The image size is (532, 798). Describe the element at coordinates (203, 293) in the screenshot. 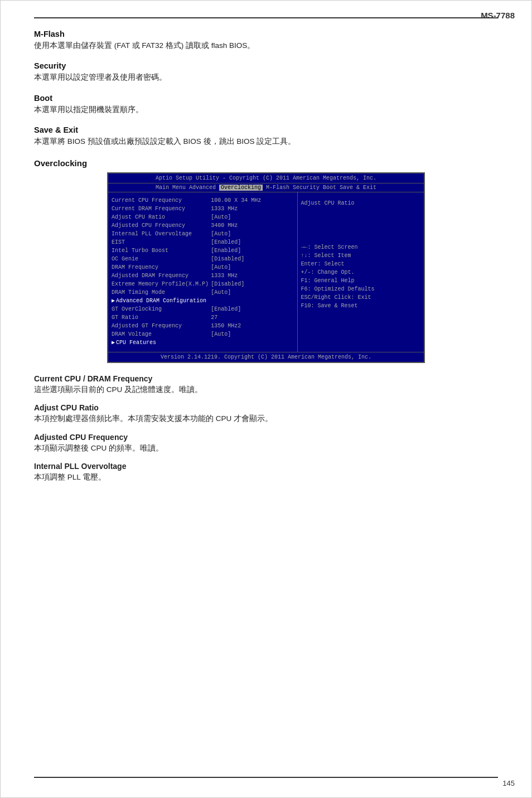

I see `bios-row: DRAM Timing Mode [Auto]` at that location.